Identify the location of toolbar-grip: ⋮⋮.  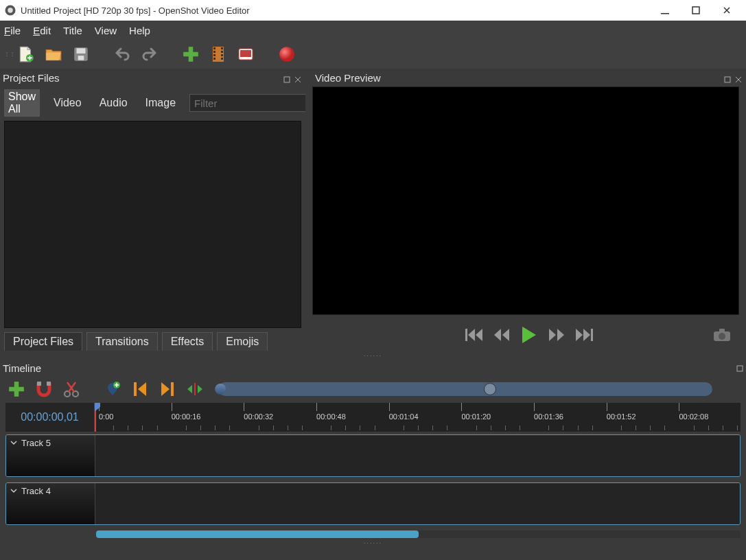
(6, 54).